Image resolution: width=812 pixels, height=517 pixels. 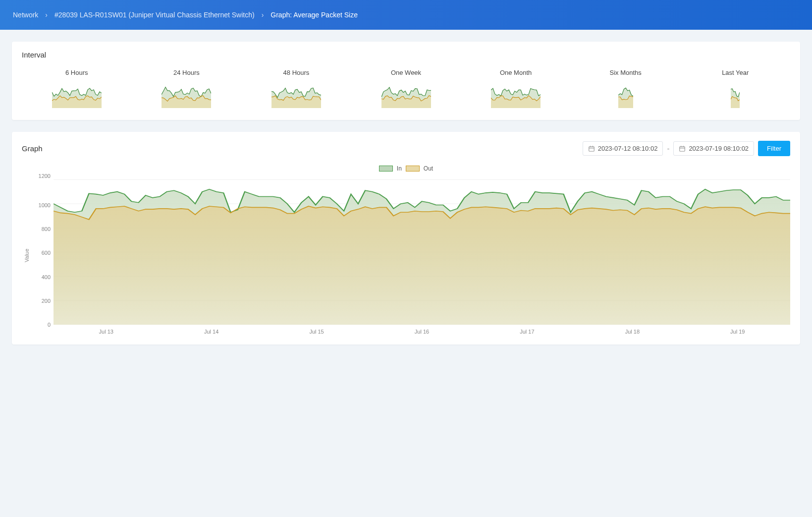 I want to click on interval-label: One Month, so click(x=516, y=72).